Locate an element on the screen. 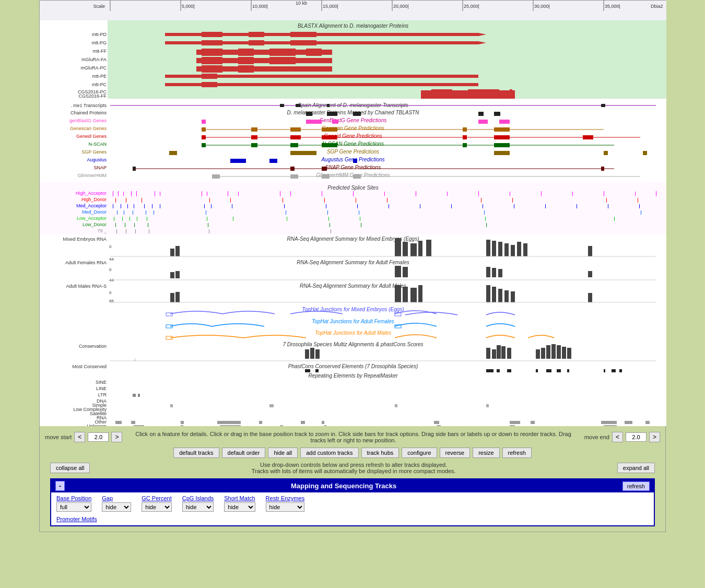 The width and height of the screenshot is (705, 588). svg-text: Dbia2 is located at coordinates (657, 6).